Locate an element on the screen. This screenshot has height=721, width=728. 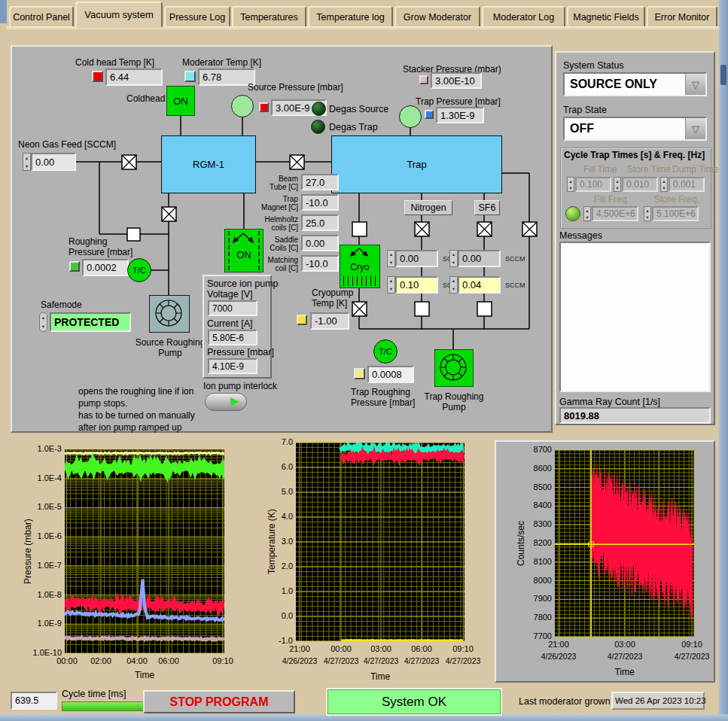
pressure-xtick: 06:00 is located at coordinates (169, 661).